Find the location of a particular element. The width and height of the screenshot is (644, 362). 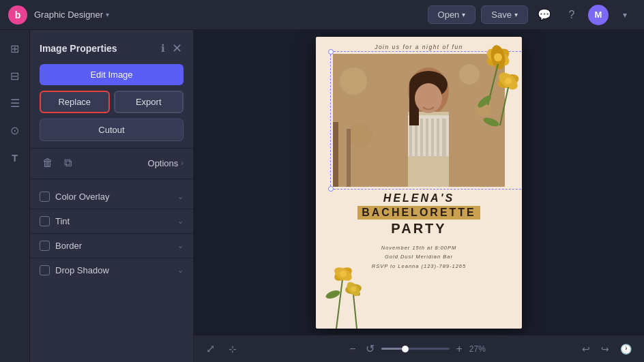

bottom-toolbar: ⤢ ⊹ − ↺ + 27% ↩ ↪ 🕐 is located at coordinates (419, 348).